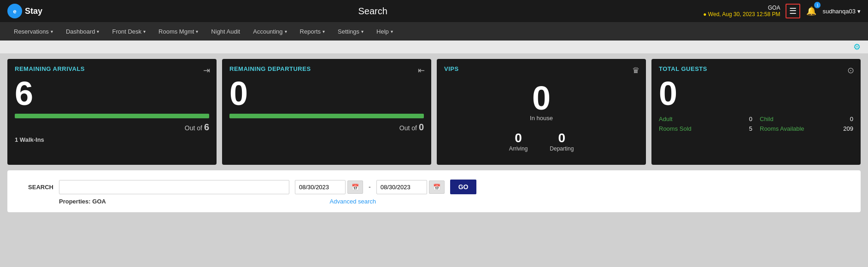 The height and width of the screenshot is (267, 868). I want to click on rooms-sold-value: 5, so click(751, 129).